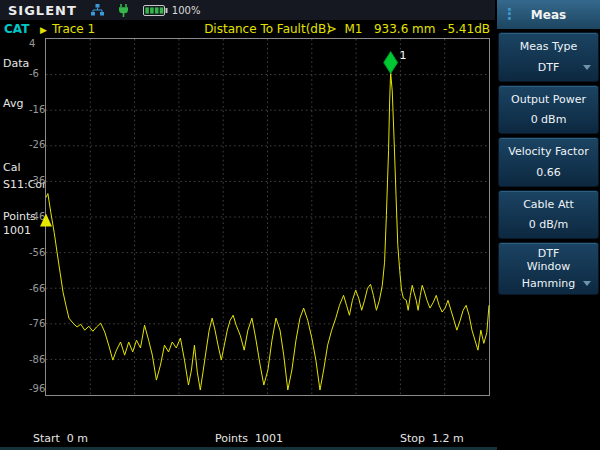 The height and width of the screenshot is (450, 600). What do you see at coordinates (37, 388) in the screenshot?
I see `y-axis-tick-label: -96` at bounding box center [37, 388].